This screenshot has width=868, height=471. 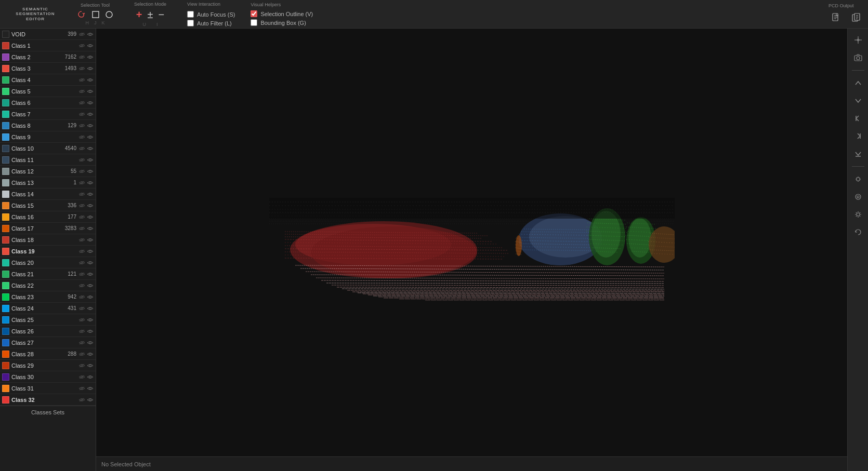 I want to click on list-item: Class 23 942, so click(x=48, y=297).